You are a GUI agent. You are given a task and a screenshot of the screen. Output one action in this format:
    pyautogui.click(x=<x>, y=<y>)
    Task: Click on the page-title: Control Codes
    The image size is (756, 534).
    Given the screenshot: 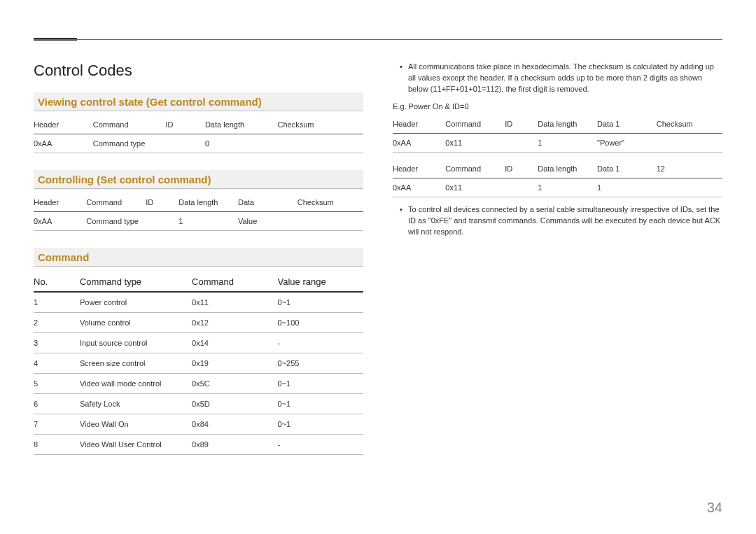 What is the action you would take?
    pyautogui.click(x=199, y=71)
    